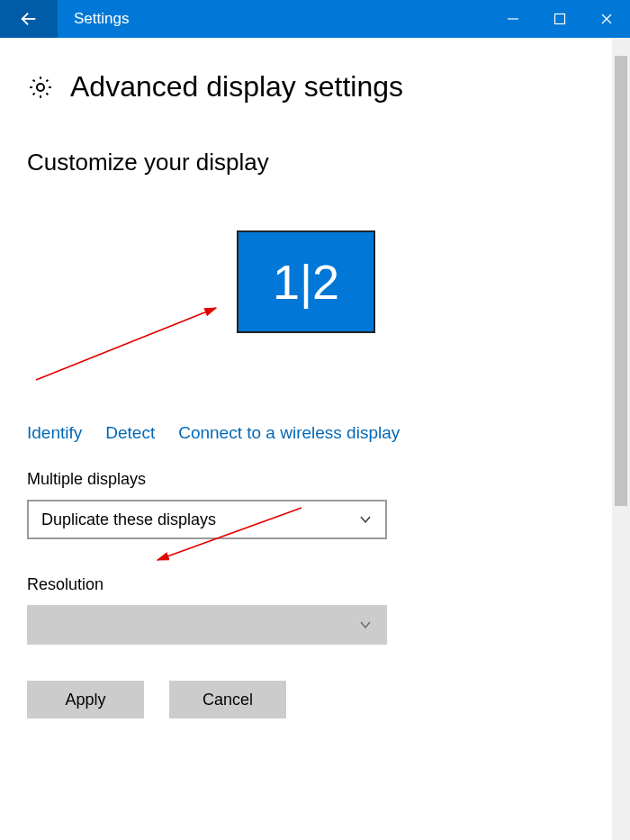  I want to click on wireless-display-link: Connect to a wireless display, so click(289, 433).